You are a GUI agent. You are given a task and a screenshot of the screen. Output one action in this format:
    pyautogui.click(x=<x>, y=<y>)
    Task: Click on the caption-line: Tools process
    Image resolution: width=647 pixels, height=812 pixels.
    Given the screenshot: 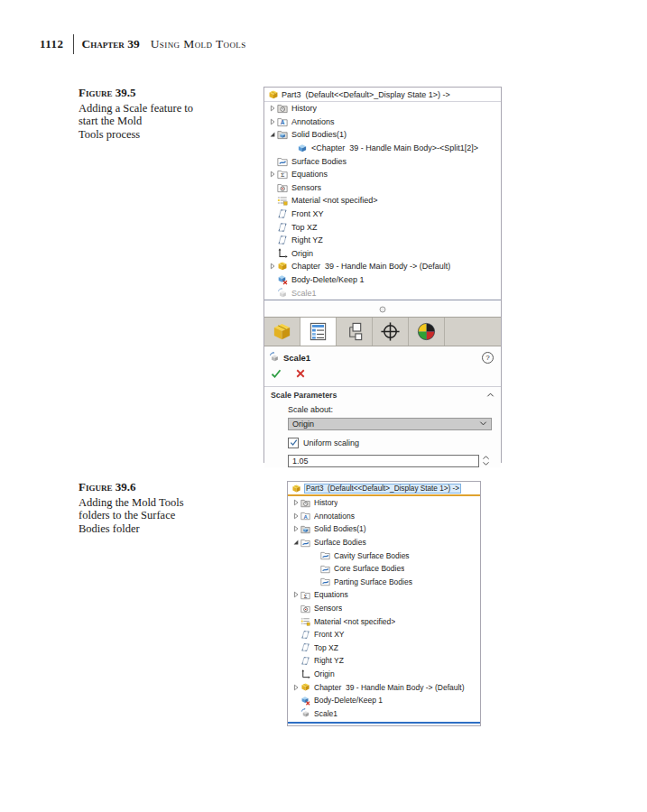 What is the action you would take?
    pyautogui.click(x=155, y=135)
    